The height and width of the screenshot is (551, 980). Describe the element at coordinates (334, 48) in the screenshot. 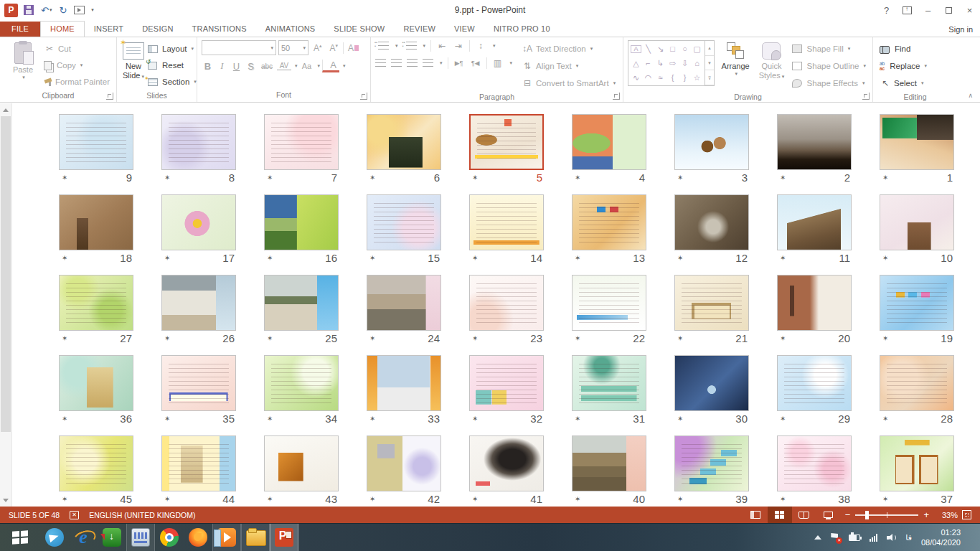

I see `shrink-font-button: A▾` at that location.